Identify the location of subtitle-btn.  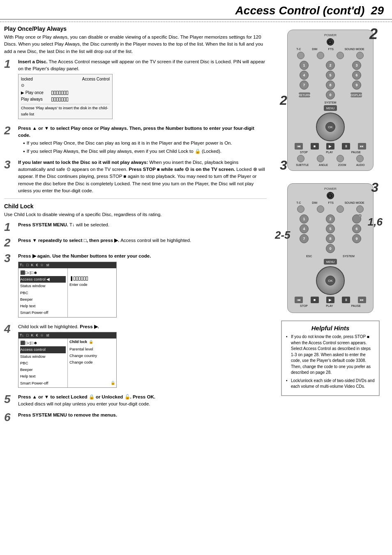
(301, 159).